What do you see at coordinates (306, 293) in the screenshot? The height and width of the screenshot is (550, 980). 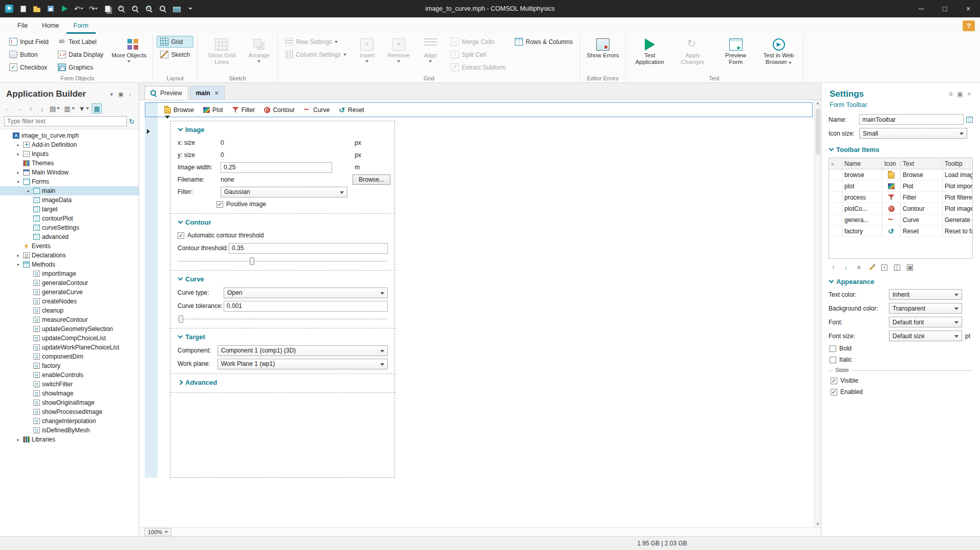 I see `curve-type-select: Open` at bounding box center [306, 293].